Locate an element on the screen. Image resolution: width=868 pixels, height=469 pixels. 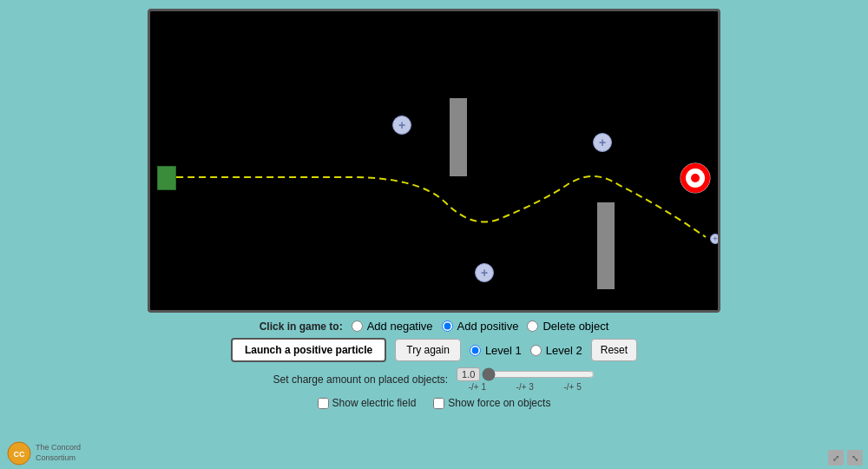
show-electric-field-option: Show electric field is located at coordinates (367, 403).